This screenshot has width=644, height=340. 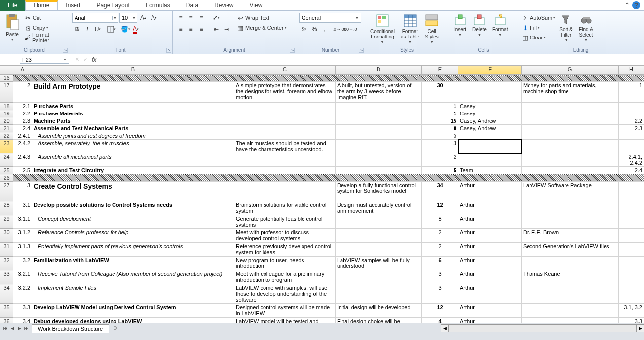 What do you see at coordinates (5, 328) in the screenshot?
I see `first-sheet-button: ⏮` at bounding box center [5, 328].